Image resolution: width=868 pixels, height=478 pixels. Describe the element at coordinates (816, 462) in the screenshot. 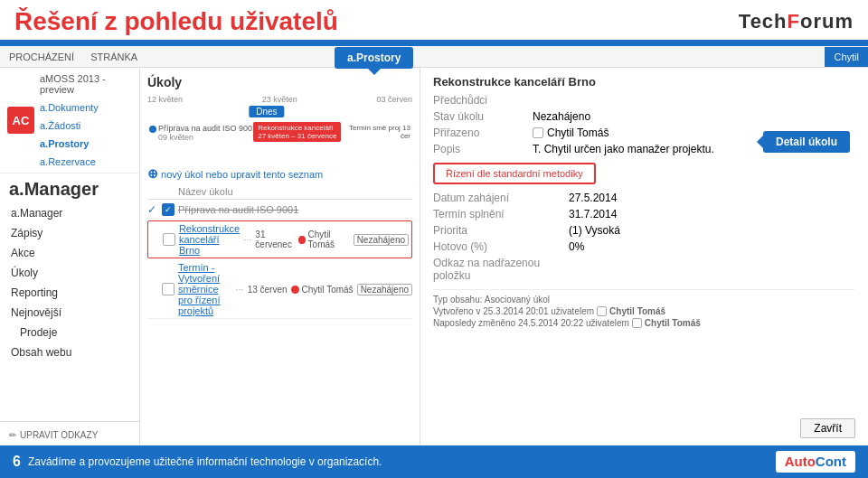

I see `autocont-logo: AutoCont` at that location.